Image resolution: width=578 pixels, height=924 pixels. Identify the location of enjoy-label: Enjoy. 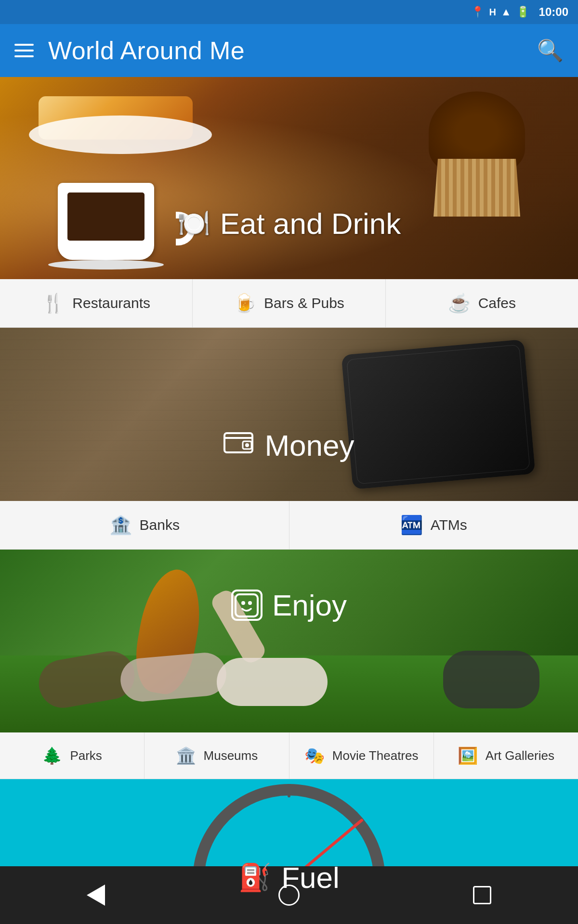
(289, 605).